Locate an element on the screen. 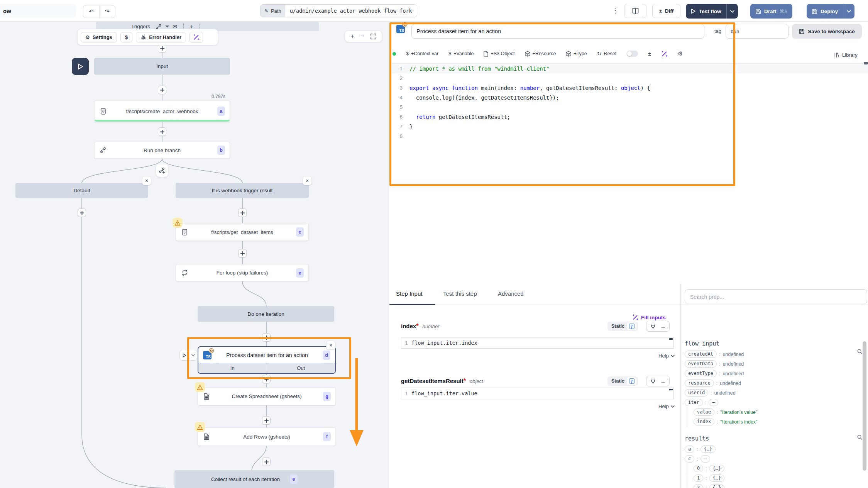 The image size is (868, 488). run-step-options-button is located at coordinates (193, 355).